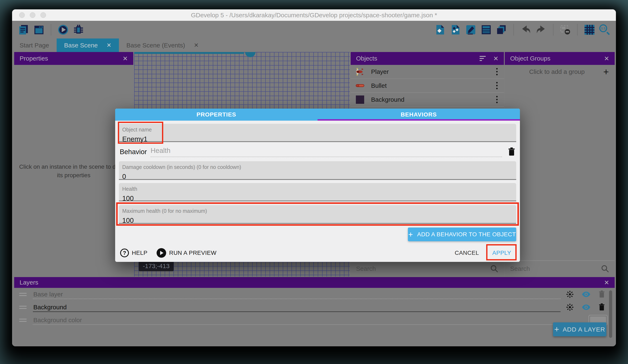  What do you see at coordinates (317, 177) in the screenshot?
I see `field-value: 0` at bounding box center [317, 177].